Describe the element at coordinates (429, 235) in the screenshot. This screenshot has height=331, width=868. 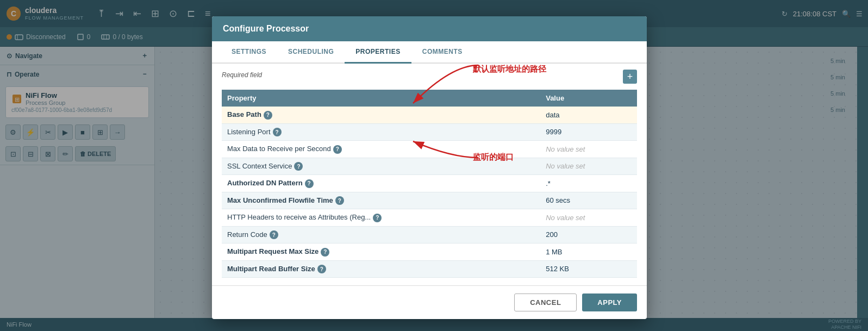
I see `table-row: Return Code?200` at that location.